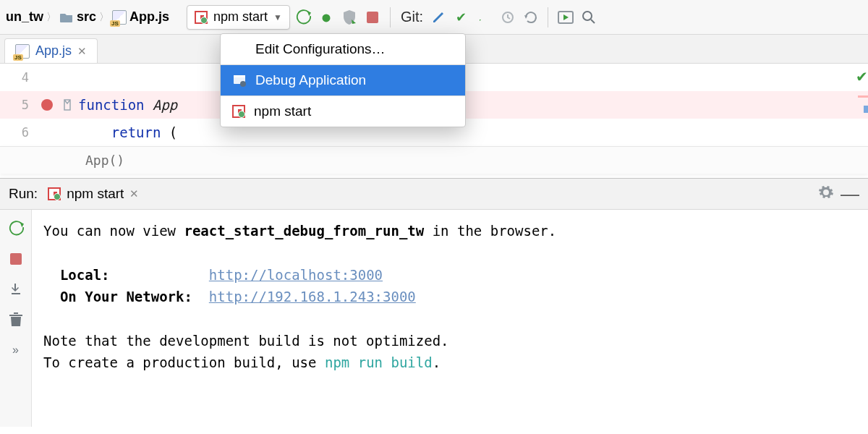 The image size is (868, 434). Describe the element at coordinates (863, 97) in the screenshot. I see `error-marker` at that location.